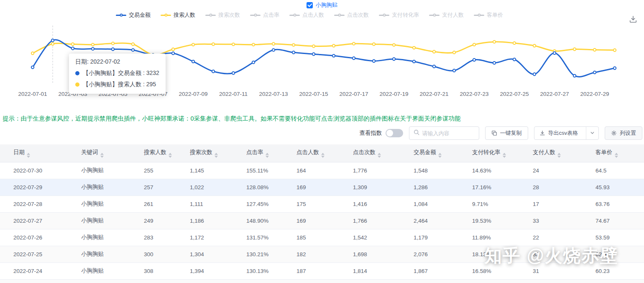 The image size is (644, 283). Describe the element at coordinates (592, 133) in the screenshot. I see `export-dropdown-button` at that location.